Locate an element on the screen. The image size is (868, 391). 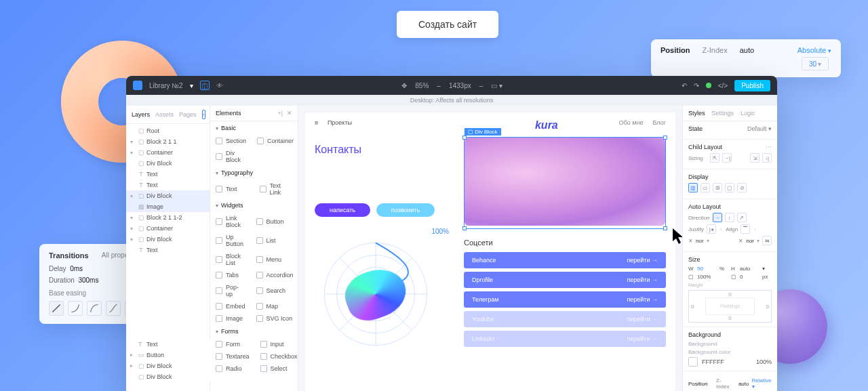
call-button: позвонить is located at coordinates (406, 210).